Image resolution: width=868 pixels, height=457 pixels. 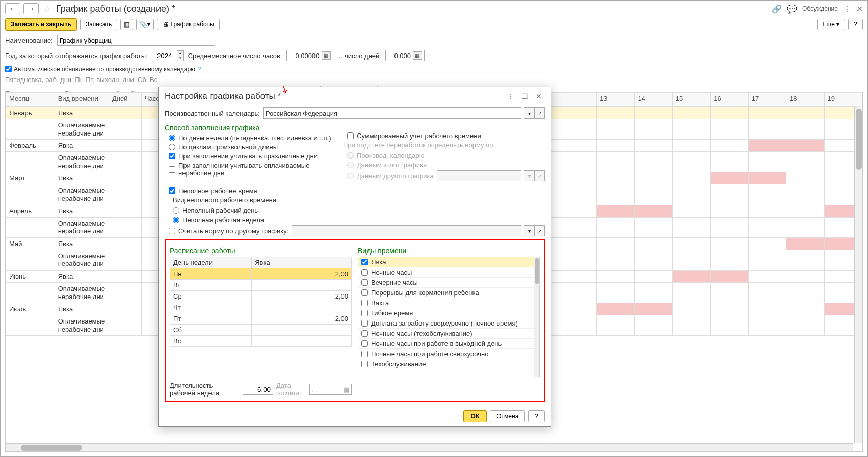 I want to click on radio-cycles, so click(x=172, y=147).